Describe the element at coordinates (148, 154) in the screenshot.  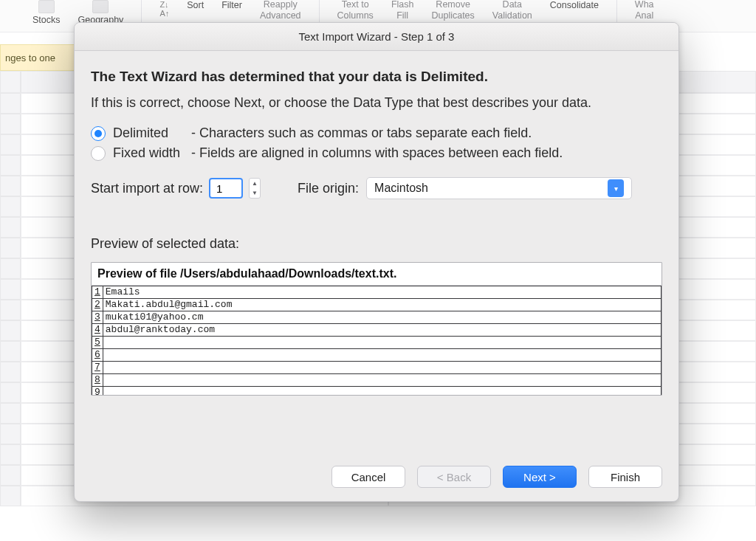
I see `fixed-width-label: Fixed width` at that location.